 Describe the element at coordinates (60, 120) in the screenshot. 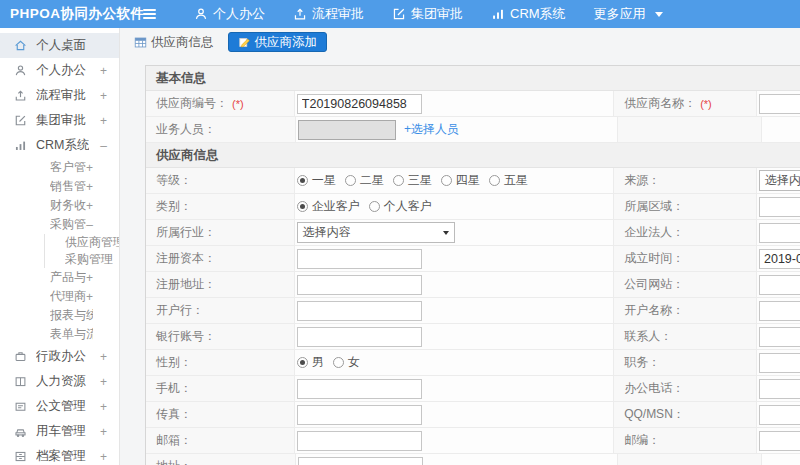

I see `sidebar-item: 集团审批+` at that location.